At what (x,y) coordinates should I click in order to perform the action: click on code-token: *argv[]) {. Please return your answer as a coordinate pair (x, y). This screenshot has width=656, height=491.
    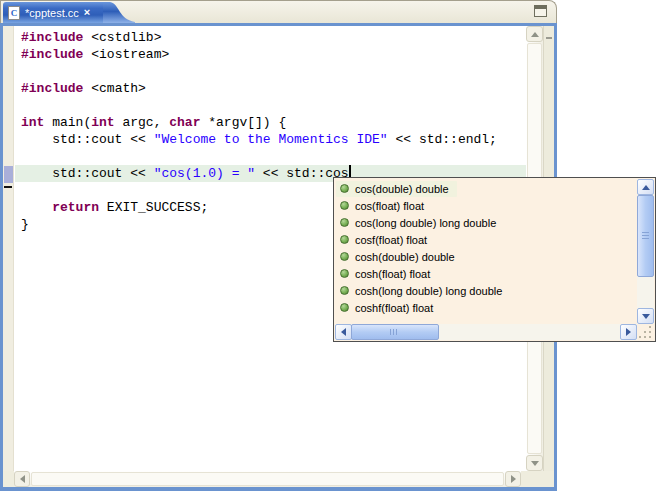
    Looking at the image, I should click on (243, 122).